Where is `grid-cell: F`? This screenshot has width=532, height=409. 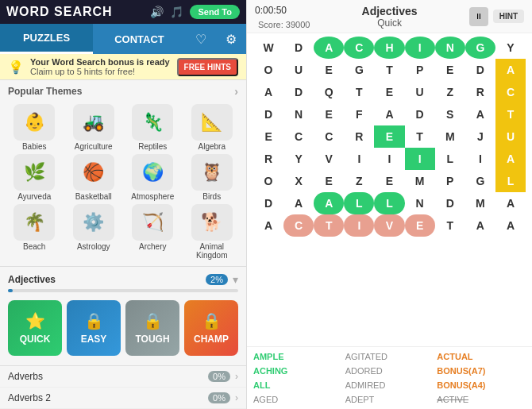
grid-cell: F is located at coordinates (359, 114).